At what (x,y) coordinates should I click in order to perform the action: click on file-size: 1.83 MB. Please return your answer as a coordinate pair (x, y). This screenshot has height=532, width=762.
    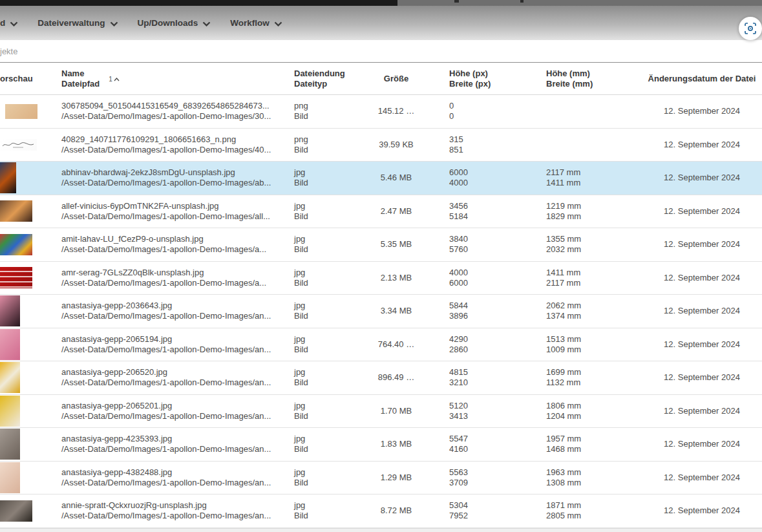
    Looking at the image, I should click on (396, 445).